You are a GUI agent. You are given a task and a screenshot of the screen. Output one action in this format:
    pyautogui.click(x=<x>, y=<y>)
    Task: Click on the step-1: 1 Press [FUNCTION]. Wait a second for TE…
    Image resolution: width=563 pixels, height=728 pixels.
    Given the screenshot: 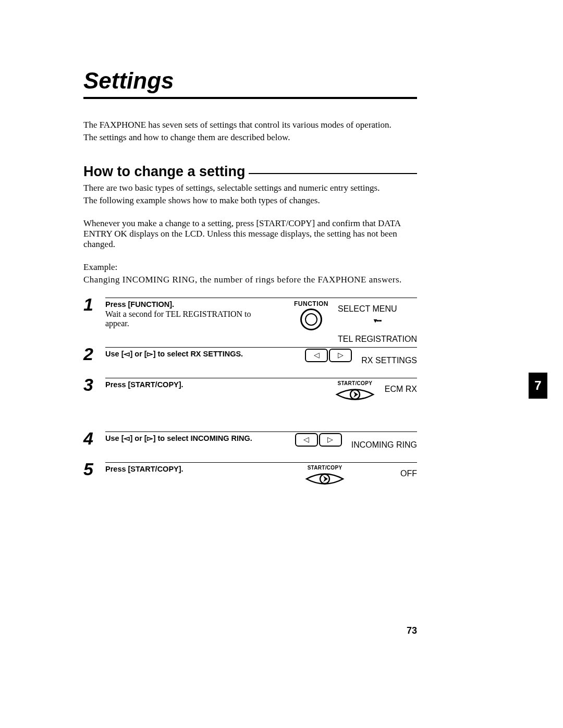 What is the action you would take?
    pyautogui.click(x=250, y=322)
    